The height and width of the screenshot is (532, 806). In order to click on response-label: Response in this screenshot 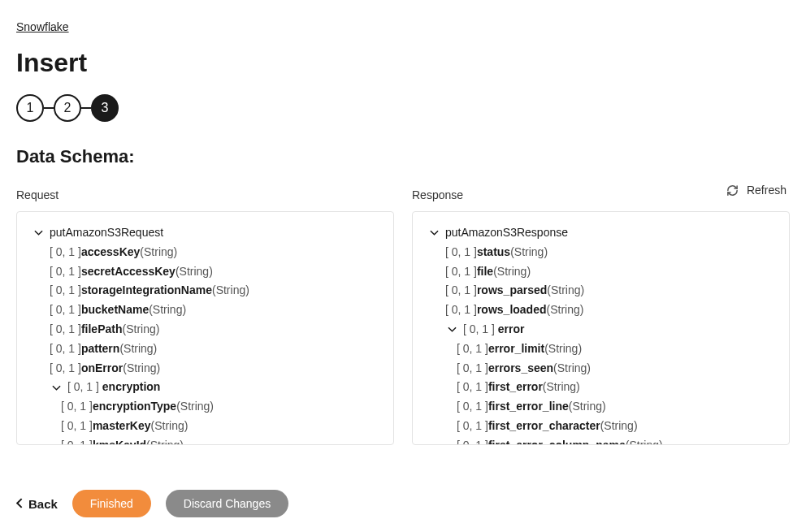, I will do `click(601, 195)`.